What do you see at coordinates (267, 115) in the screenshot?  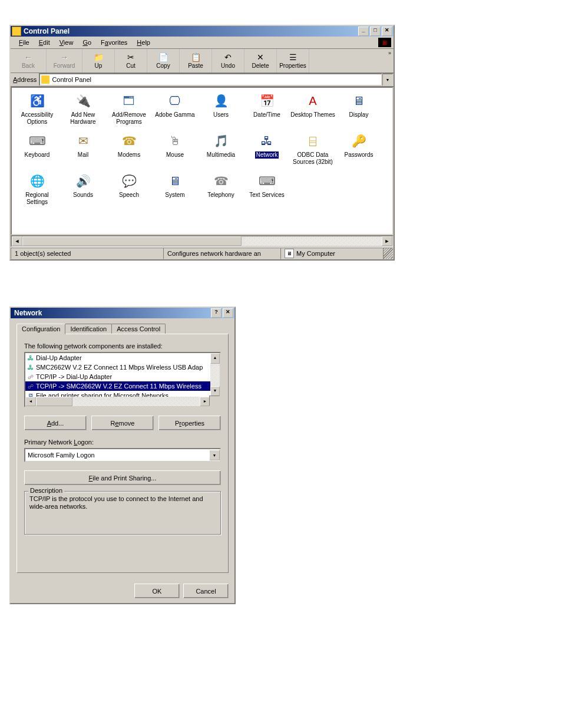 I see `icon-label: Date/Time` at bounding box center [267, 115].